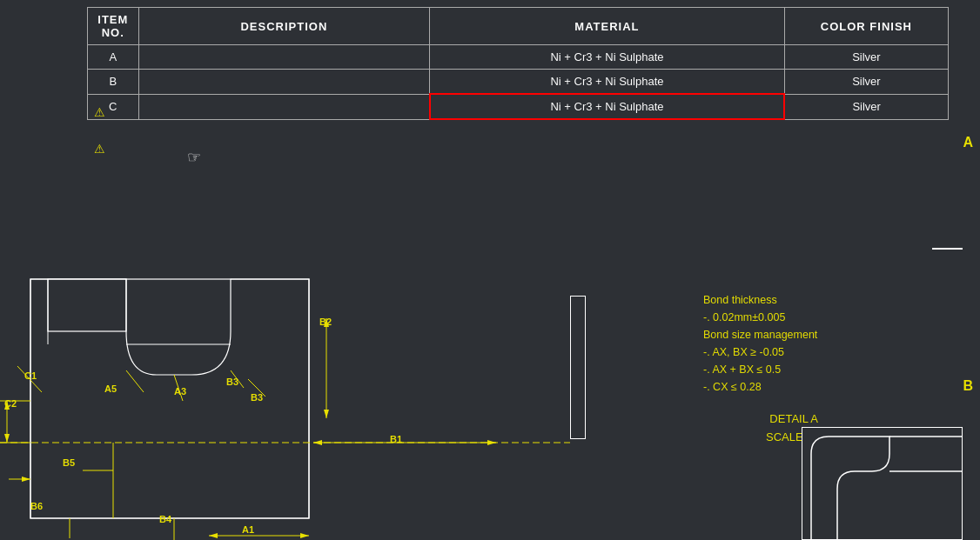 The image size is (980, 540). What do you see at coordinates (866, 106) in the screenshot?
I see `color-c: Silver` at bounding box center [866, 106].